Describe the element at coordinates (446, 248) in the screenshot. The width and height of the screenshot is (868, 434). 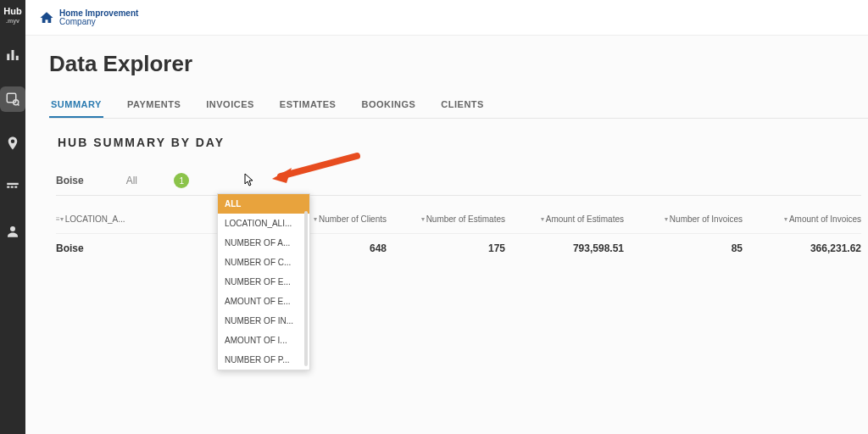
I see `cell-estimates: 175` at that location.